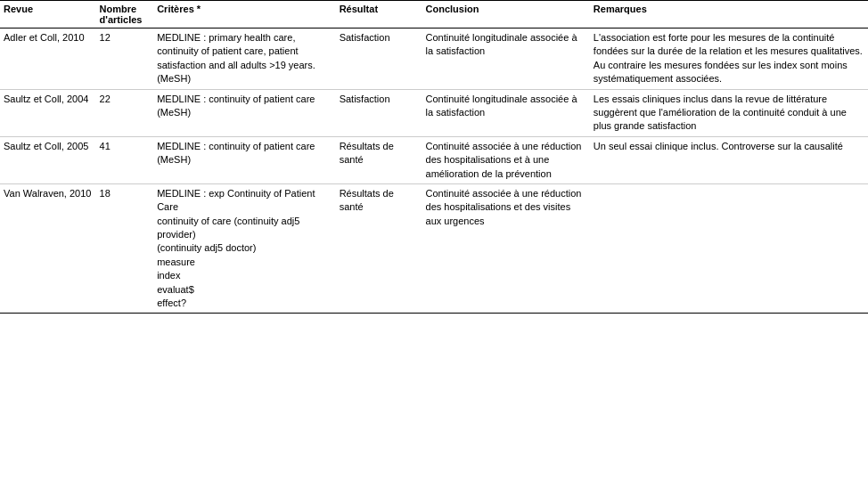  I want to click on cell-revue: Van Walraven, 2010, so click(48, 248).